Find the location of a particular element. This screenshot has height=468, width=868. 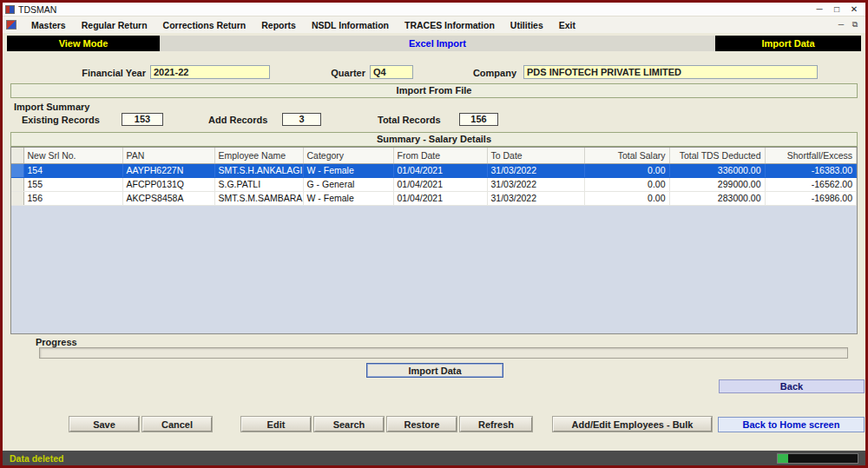

table-cell: 283000.00 is located at coordinates (717, 198).